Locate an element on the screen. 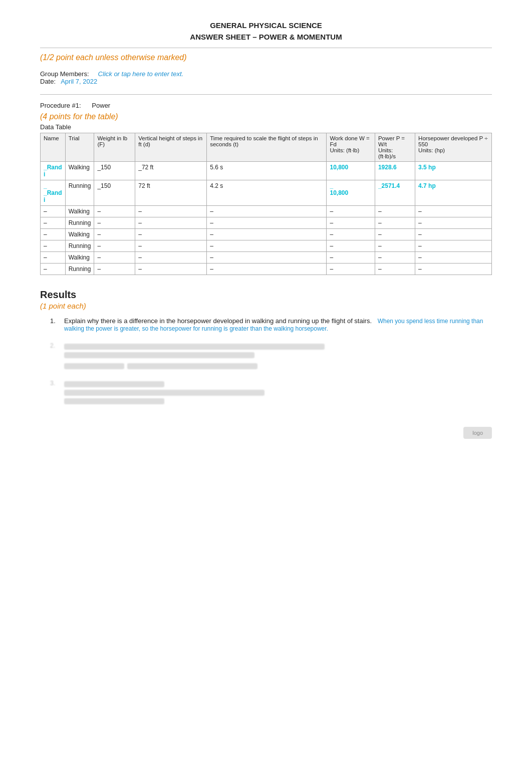 This screenshot has height=782, width=532. table-row: _ _Rand i Running _150 72 ft 4.2 s _ 10,… is located at coordinates (267, 193).